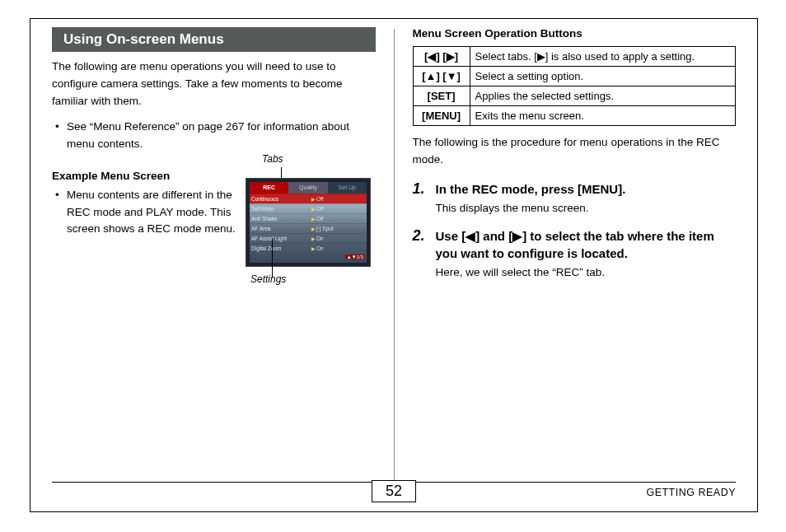 This screenshot has height=532, width=786. What do you see at coordinates (269, 279) in the screenshot?
I see `callout-label-settings: Settings` at bounding box center [269, 279].